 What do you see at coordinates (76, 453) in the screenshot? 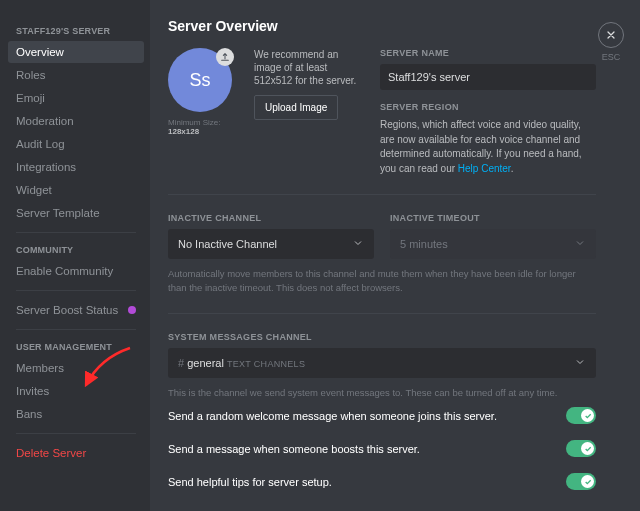
I see `sidebar-item-delete-server: Delete Server` at bounding box center [76, 453].